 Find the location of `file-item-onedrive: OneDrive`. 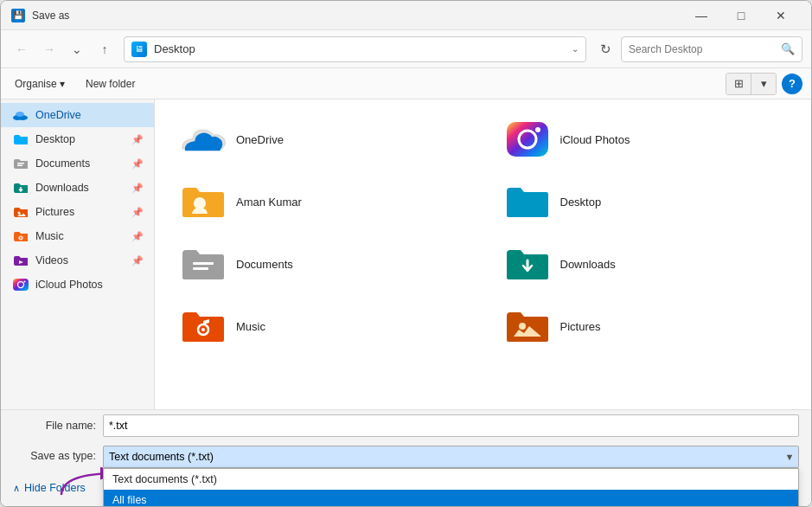

file-item-onedrive: OneDrive is located at coordinates (322, 139).